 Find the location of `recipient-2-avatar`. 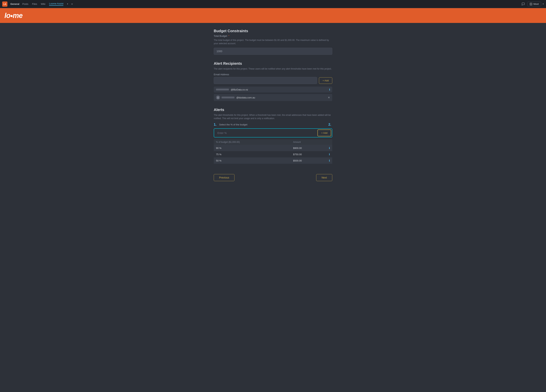

recipient-2-avatar is located at coordinates (218, 98).